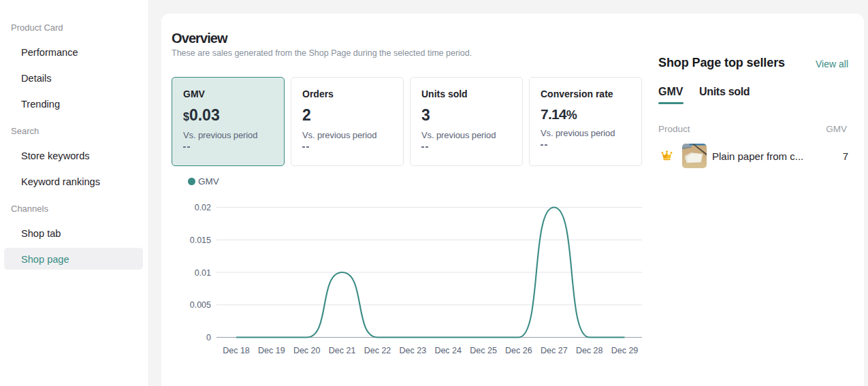 The height and width of the screenshot is (386, 868). Describe the element at coordinates (378, 351) in the screenshot. I see `svg-text: Dec 22` at that location.